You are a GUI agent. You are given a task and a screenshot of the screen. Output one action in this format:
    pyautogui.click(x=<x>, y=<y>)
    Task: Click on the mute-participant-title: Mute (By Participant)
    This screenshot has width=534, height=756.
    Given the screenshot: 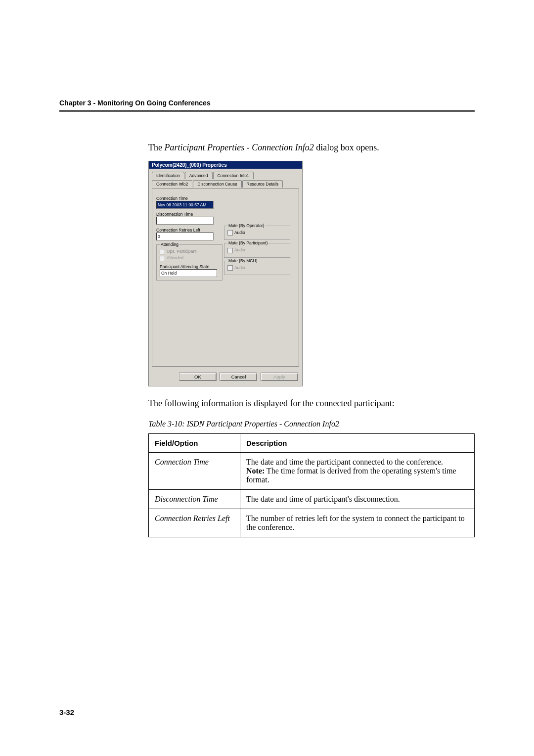 What is the action you would take?
    pyautogui.click(x=248, y=243)
    